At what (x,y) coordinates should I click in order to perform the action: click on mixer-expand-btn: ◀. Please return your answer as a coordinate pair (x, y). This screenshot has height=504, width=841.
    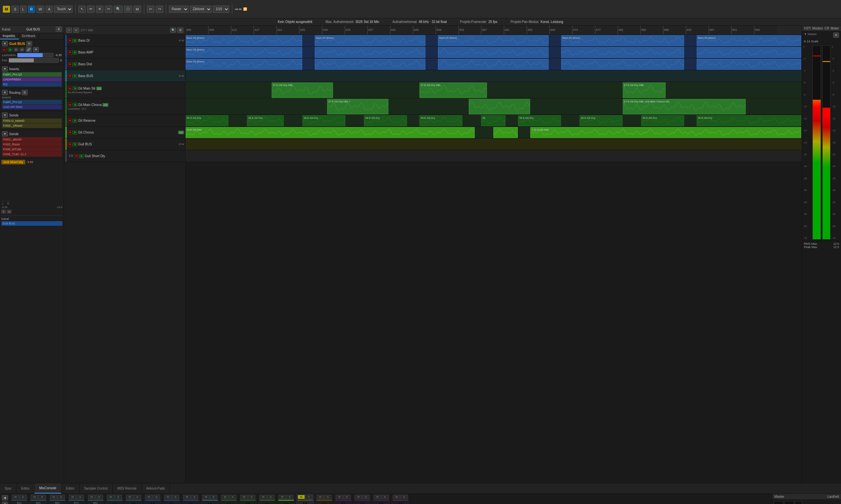
    Looking at the image, I should click on (5, 498).